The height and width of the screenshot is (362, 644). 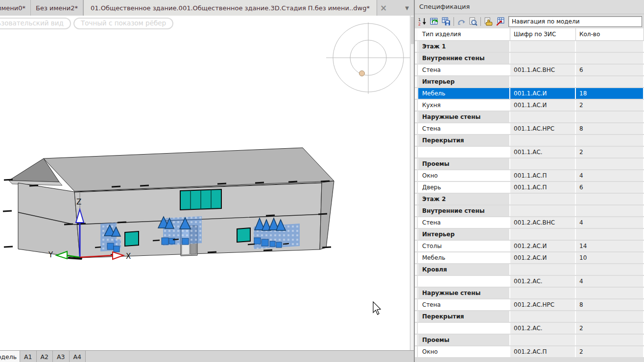 I want to click on refresh-table-icon, so click(x=434, y=22).